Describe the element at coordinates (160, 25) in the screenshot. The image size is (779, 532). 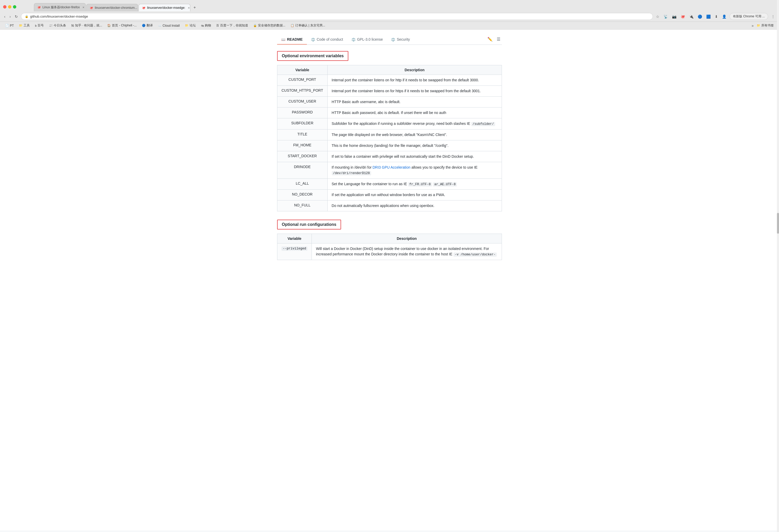
I see `bookmark-icon-cloudinstall: ☁️` at that location.